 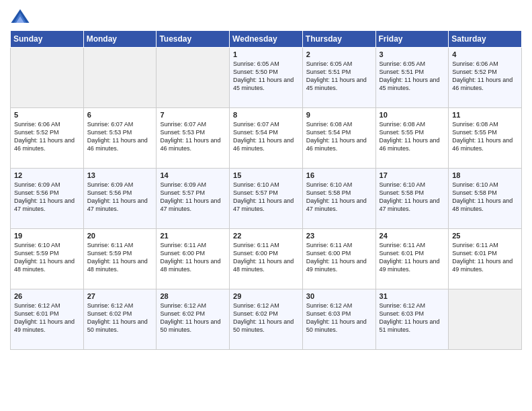 What do you see at coordinates (412, 39) in the screenshot?
I see `day-header-friday: Friday` at bounding box center [412, 39].